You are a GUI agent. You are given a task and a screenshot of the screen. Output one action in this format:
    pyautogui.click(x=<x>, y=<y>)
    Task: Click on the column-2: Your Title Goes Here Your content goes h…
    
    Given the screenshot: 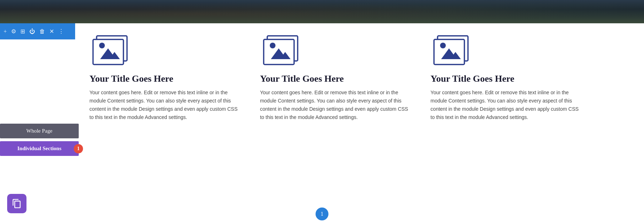 What is the action you would take?
    pyautogui.click(x=335, y=76)
    